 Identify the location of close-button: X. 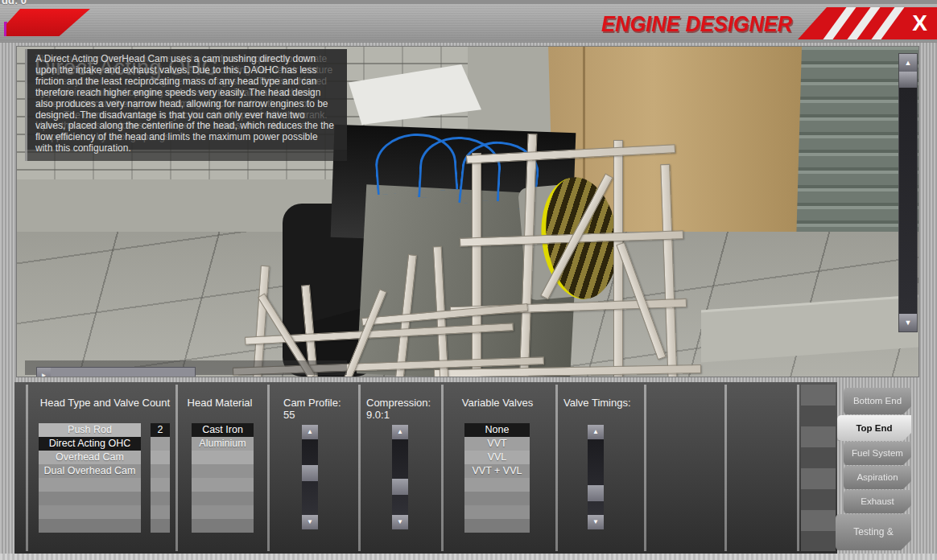
(919, 23).